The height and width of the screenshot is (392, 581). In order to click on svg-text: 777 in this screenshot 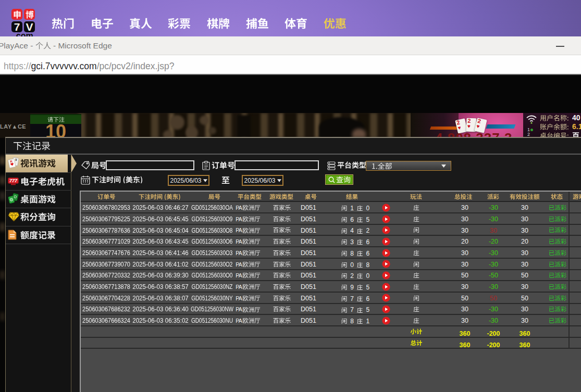, I will do `click(14, 181)`.